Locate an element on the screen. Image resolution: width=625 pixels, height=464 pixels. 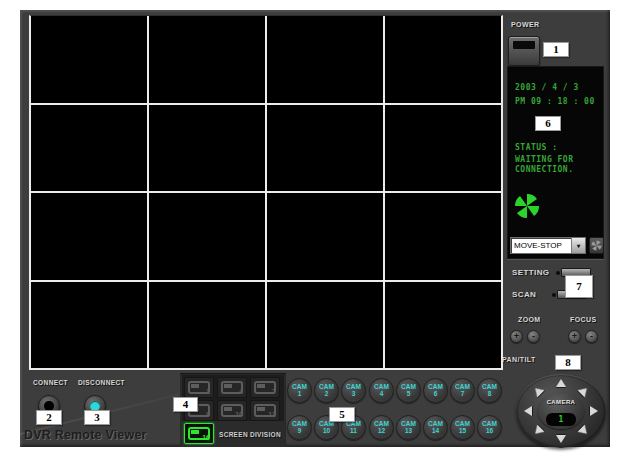
pan-tilt-hub: CAMERA 1 is located at coordinates (561, 411).